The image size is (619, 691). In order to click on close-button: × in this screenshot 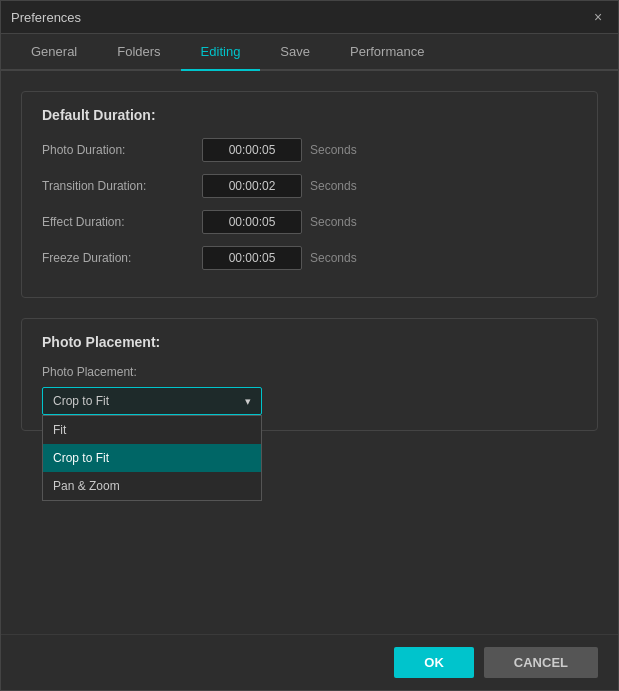, I will do `click(598, 17)`.